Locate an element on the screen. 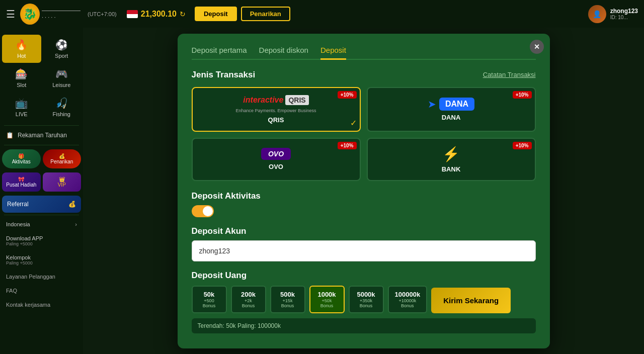 This screenshot has width=644, height=354. close-button: ✕ is located at coordinates (537, 47).